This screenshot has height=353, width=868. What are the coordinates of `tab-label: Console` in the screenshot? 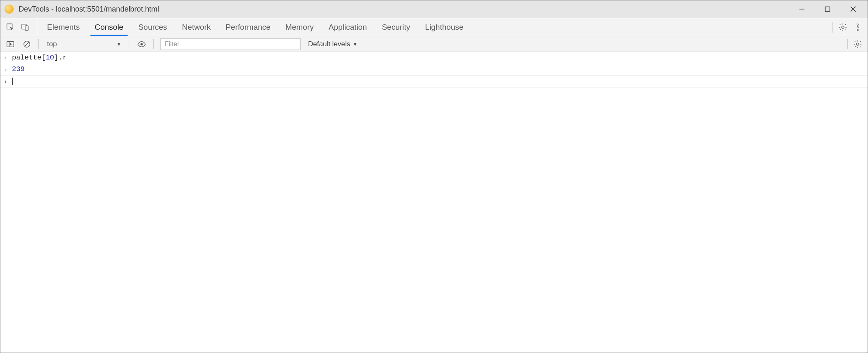 It's located at (109, 27).